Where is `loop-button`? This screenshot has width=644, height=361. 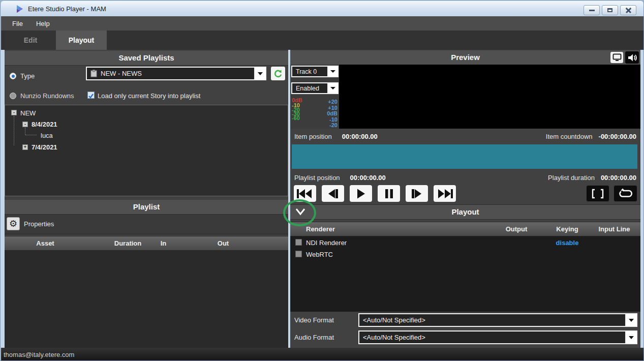 loop-button is located at coordinates (625, 193).